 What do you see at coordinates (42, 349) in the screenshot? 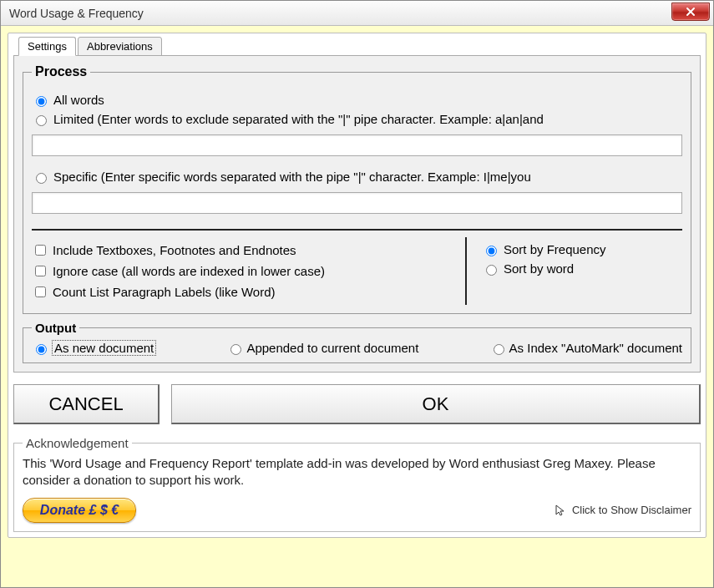
I see `radio-output-newdoc-input` at bounding box center [42, 349].